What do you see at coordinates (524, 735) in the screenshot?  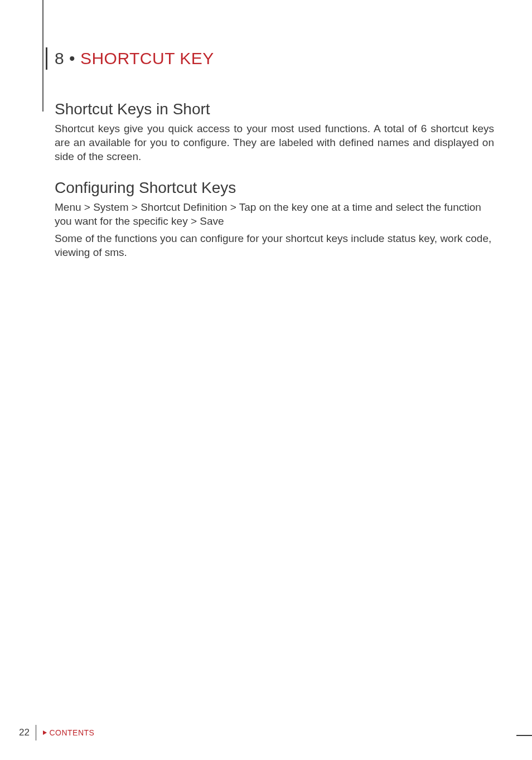 I see `right-margin-tick` at bounding box center [524, 735].